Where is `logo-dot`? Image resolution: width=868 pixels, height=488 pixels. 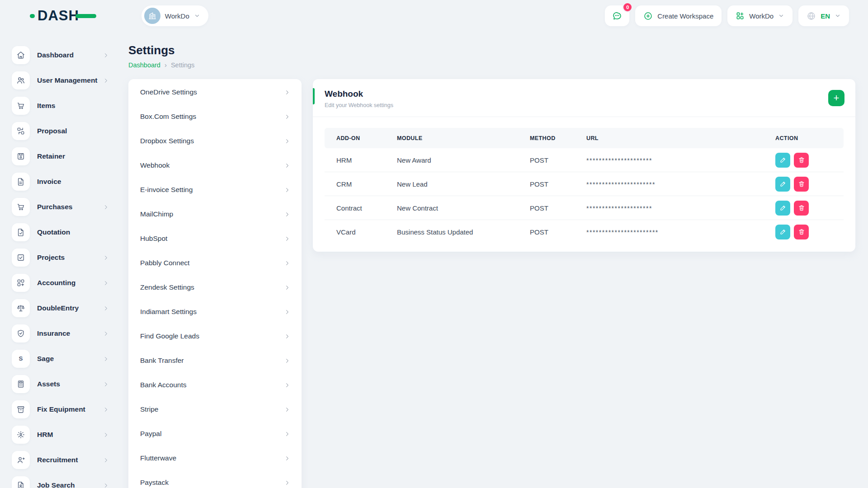 logo-dot is located at coordinates (33, 16).